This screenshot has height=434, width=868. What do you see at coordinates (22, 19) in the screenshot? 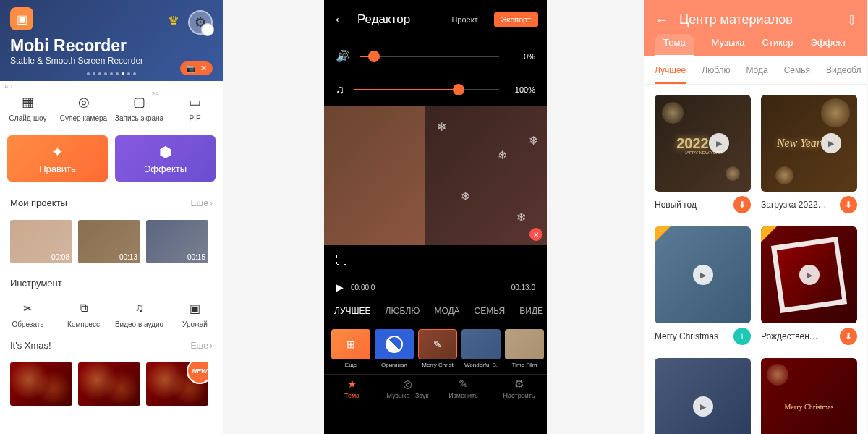
I see `recorder-icon: ▣` at bounding box center [22, 19].